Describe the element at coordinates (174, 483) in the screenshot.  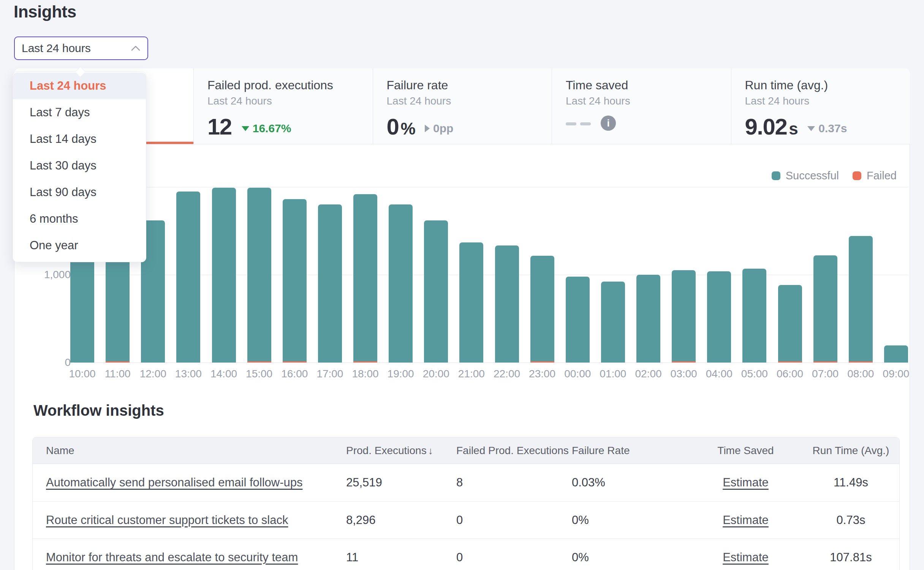
I see `workflow-link: Automatically send personalised email fo…` at that location.